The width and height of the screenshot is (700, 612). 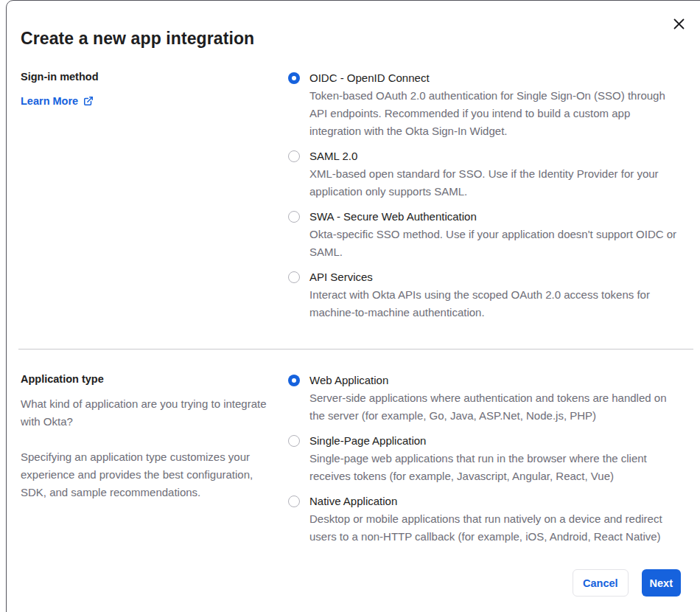 What do you see at coordinates (146, 77) in the screenshot?
I see `signin-method-heading: Sign-in method` at bounding box center [146, 77].